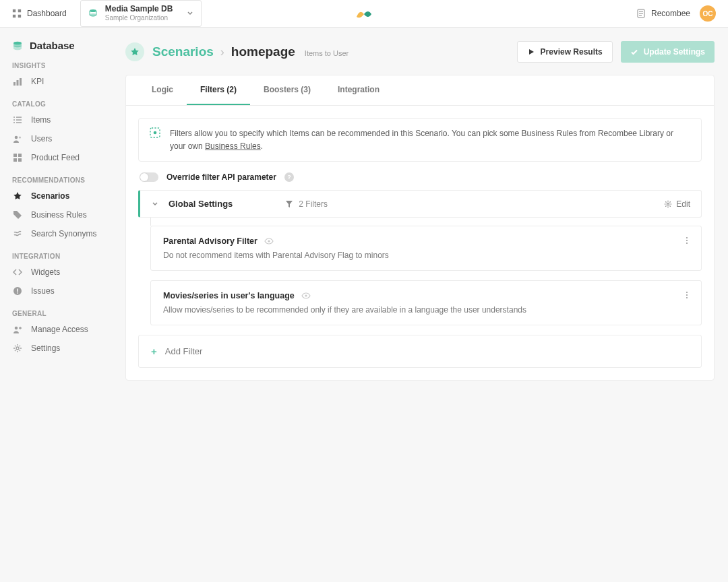 Image resolution: width=728 pixels, height=582 pixels. What do you see at coordinates (676, 13) in the screenshot?
I see `topbar-right: Recombee OC` at bounding box center [676, 13].